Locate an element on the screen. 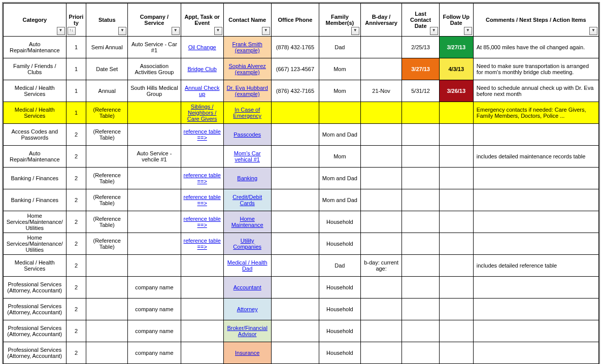 Image resolution: width=602 pixels, height=364 pixels. cell-contact: Home Maintenance is located at coordinates (247, 222).